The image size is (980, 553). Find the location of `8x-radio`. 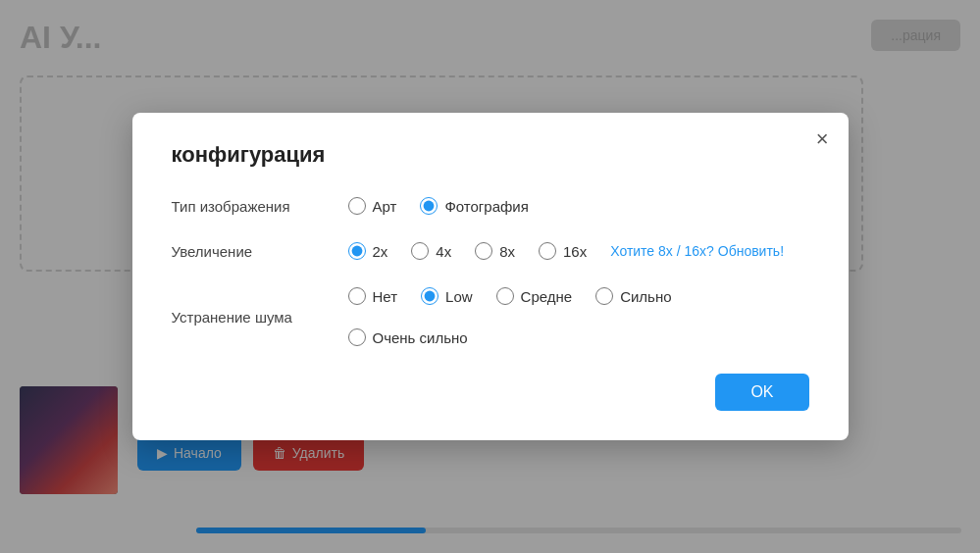

8x-radio is located at coordinates (484, 251).